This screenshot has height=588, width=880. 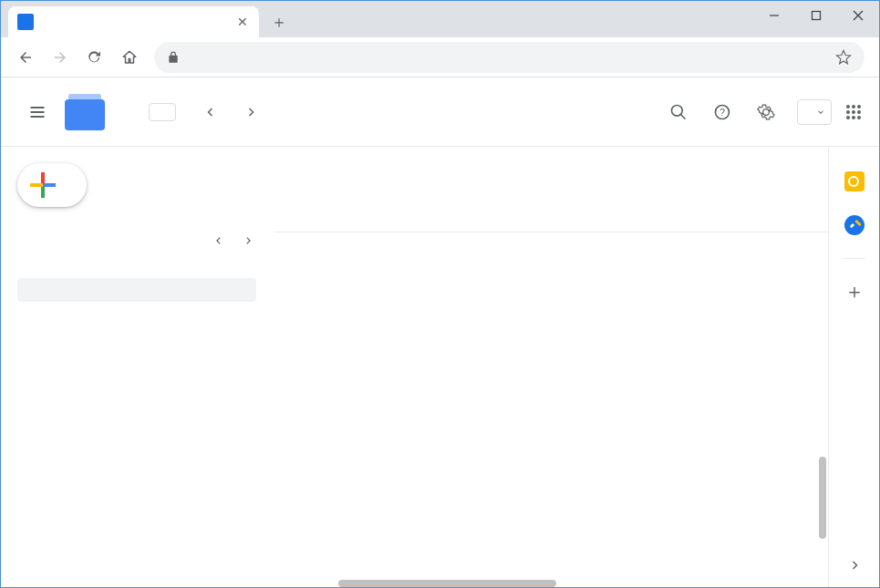 What do you see at coordinates (766, 112) in the screenshot?
I see `settings-button` at bounding box center [766, 112].